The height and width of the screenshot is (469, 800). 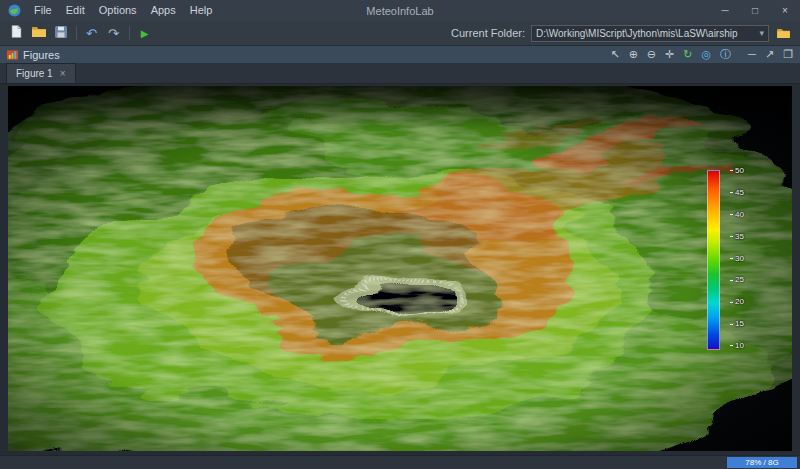 What do you see at coordinates (737, 215) in the screenshot?
I see `colorbar-tick: 40` at bounding box center [737, 215].